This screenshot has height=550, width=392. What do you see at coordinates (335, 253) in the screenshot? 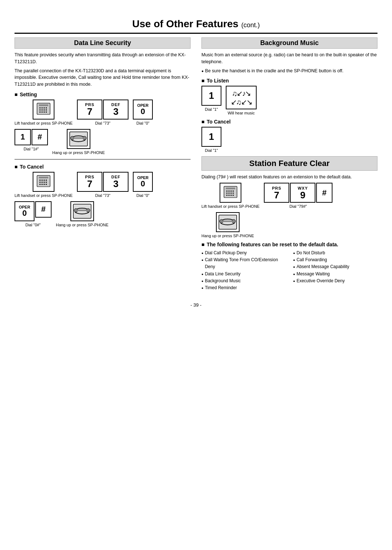
I see `feature-item-6: Do Not Disturb` at bounding box center [335, 253].